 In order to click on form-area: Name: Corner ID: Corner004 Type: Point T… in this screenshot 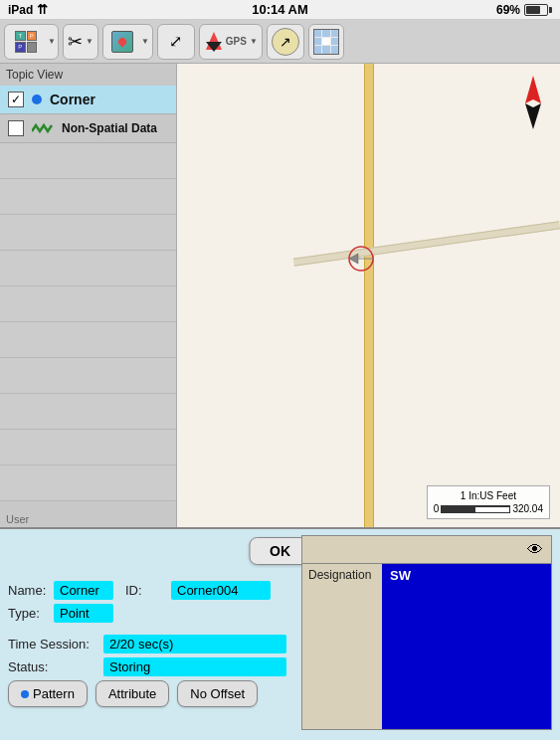, I will do `click(147, 635)`.